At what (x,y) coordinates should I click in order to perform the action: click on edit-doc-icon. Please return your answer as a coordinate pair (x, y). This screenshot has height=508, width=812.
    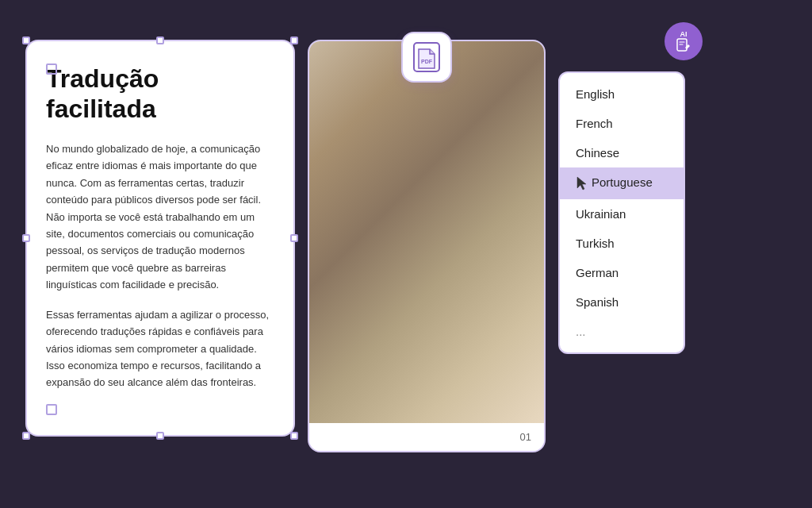
    Looking at the image, I should click on (684, 45).